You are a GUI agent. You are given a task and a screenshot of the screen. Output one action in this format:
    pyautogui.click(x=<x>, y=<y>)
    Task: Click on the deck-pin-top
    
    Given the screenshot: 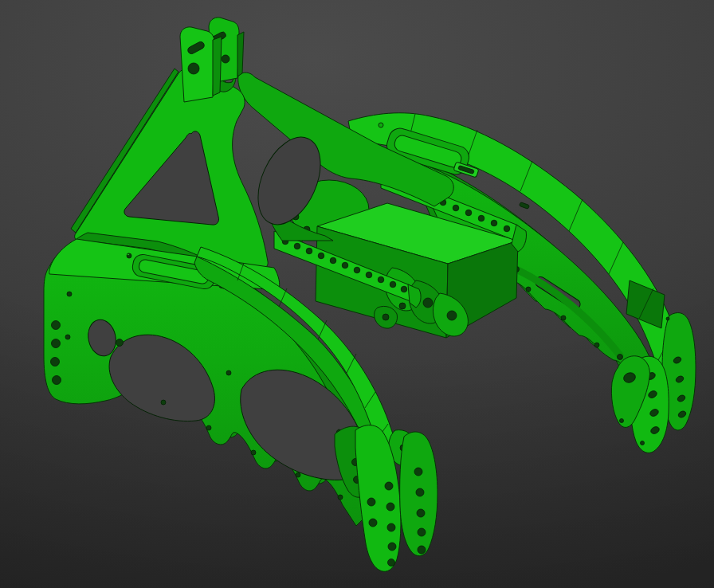 What is the action you would take?
    pyautogui.click(x=129, y=255)
    